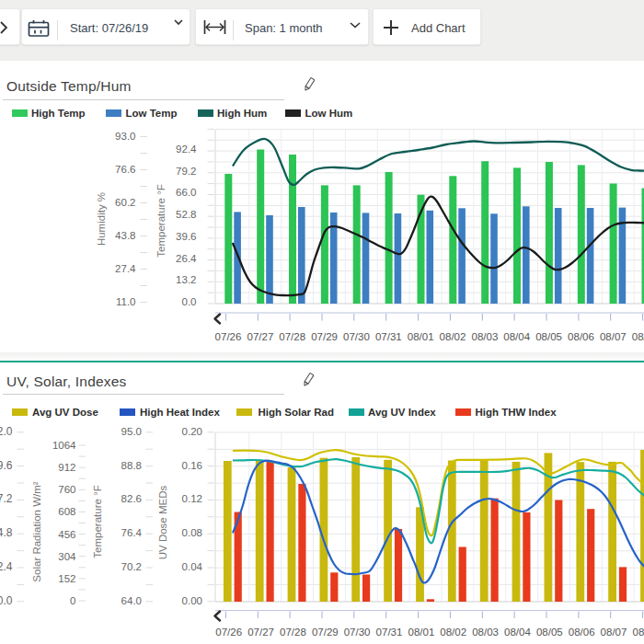 Image resolution: width=644 pixels, height=644 pixels. Describe the element at coordinates (192, 499) in the screenshot. I see `svg-text: 0.12` at that location.